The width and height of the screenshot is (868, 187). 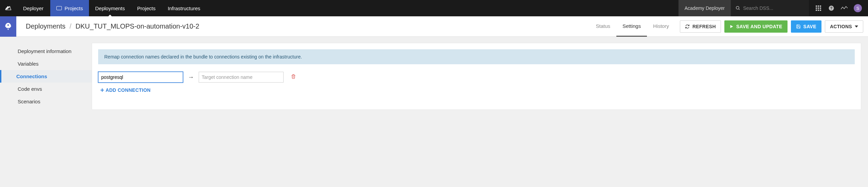 I want to click on tab-status: Status, so click(x=603, y=27).